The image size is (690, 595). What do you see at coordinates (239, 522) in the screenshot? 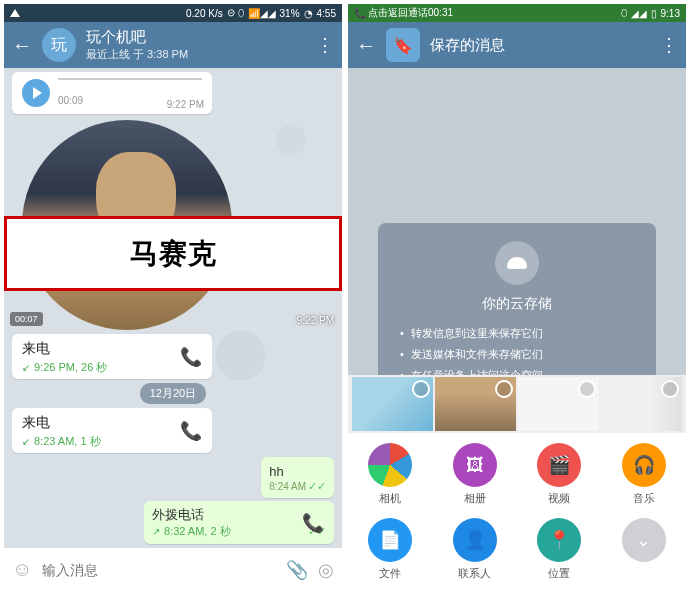
I see `outgoing-call: 外拨电话 ↗8:32 AM, 2 秒✓✓ 📞` at bounding box center [239, 522].